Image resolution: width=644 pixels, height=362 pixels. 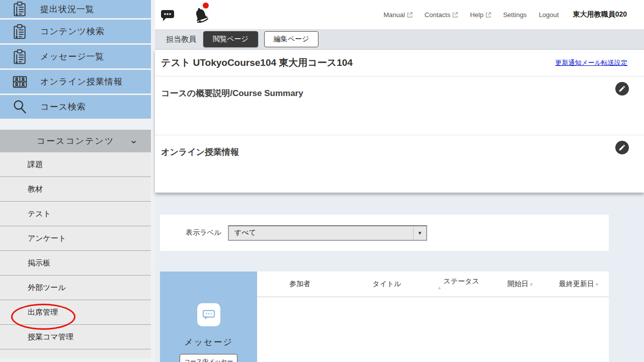 What do you see at coordinates (440, 288) in the screenshot?
I see `sort-asc-icon: ▵` at bounding box center [440, 288].